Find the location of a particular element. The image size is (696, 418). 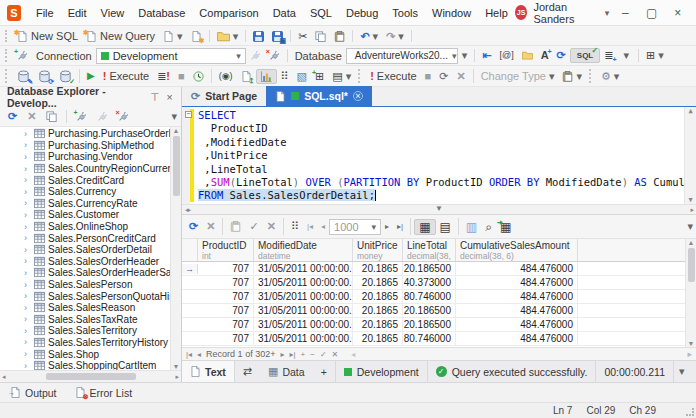

menu-database: Database is located at coordinates (162, 13).